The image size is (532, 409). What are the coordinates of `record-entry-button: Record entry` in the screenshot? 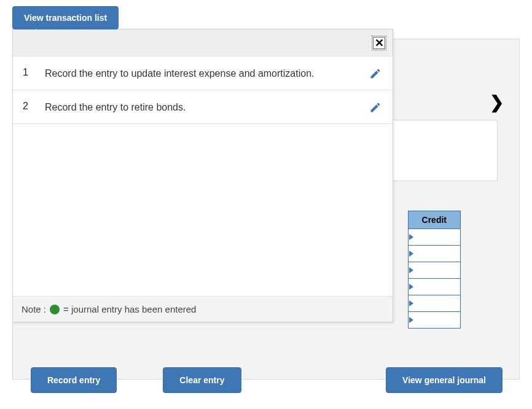 It's located at (74, 380).